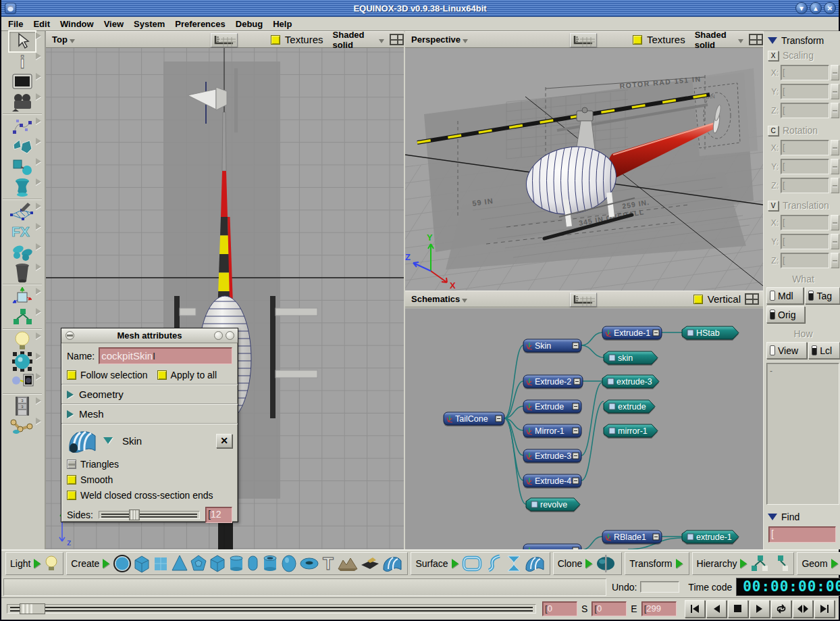  Describe the element at coordinates (805, 185) in the screenshot. I see `rotation-z-field: [` at that location.